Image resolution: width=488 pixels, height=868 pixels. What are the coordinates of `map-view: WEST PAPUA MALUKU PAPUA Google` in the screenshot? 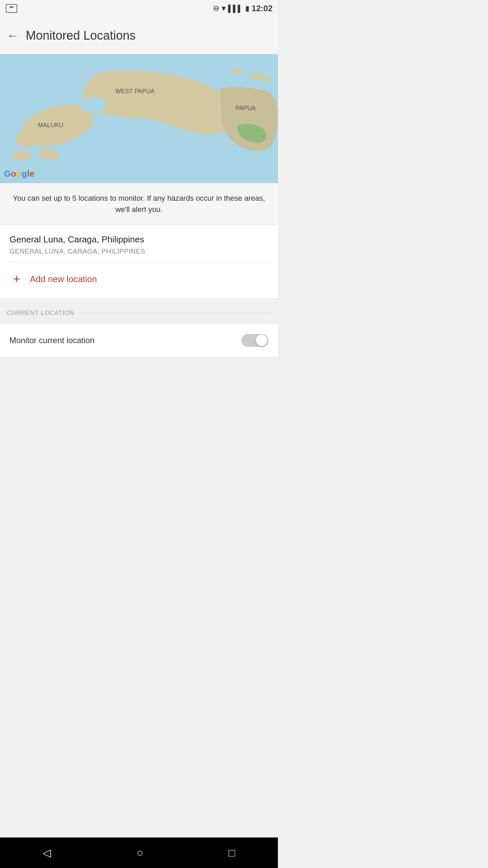 It's located at (139, 119).